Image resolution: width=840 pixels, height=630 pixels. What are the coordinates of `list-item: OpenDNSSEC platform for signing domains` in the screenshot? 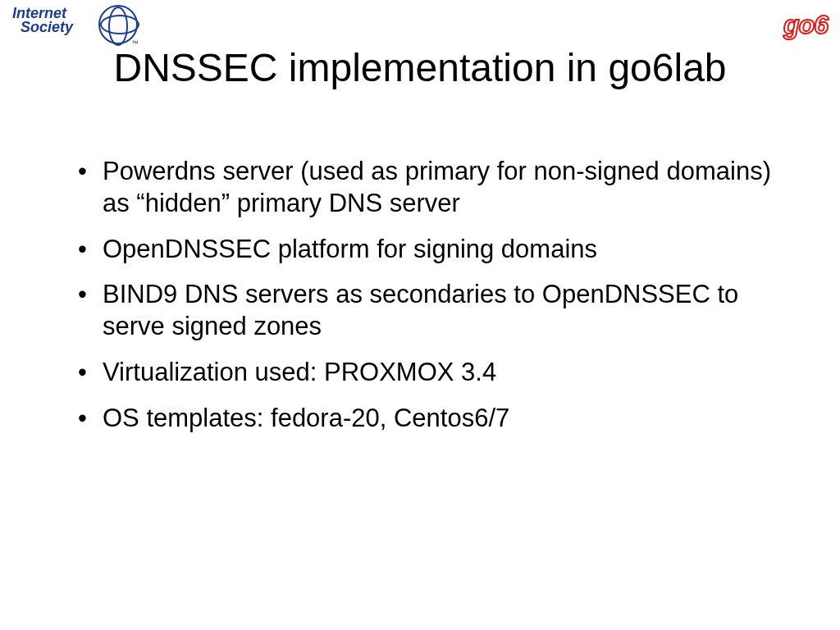 It's located at (435, 249).